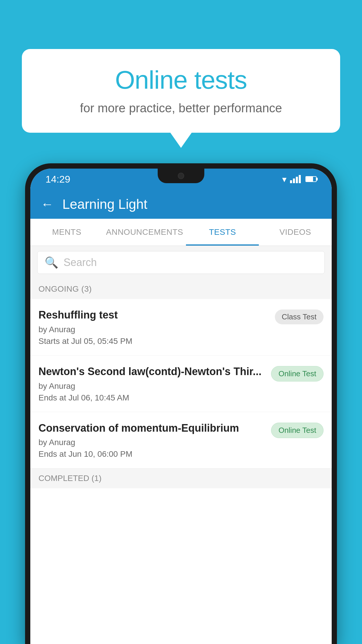  Describe the element at coordinates (154, 315) in the screenshot. I see `test-name-1: Reshuffling test` at that location.